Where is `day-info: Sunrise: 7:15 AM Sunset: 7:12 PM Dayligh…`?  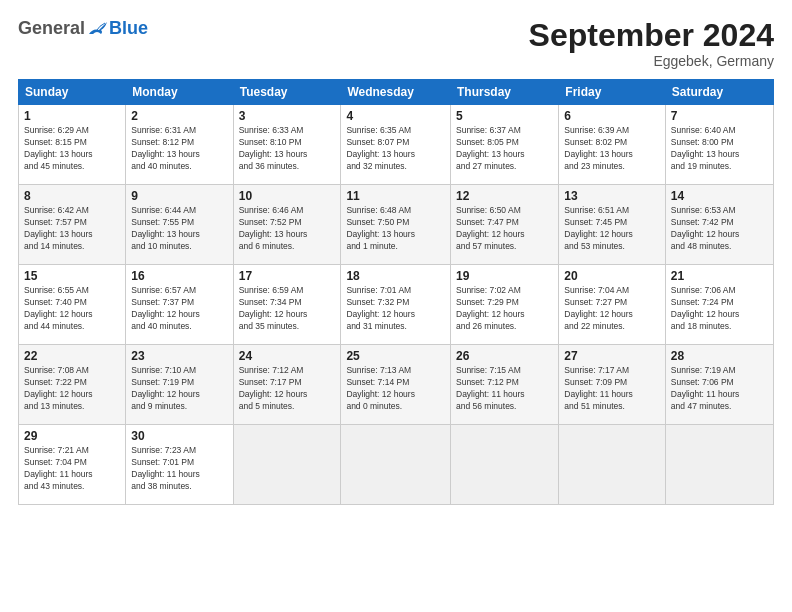
day-info: Sunrise: 7:15 AM Sunset: 7:12 PM Dayligh… is located at coordinates (504, 389).